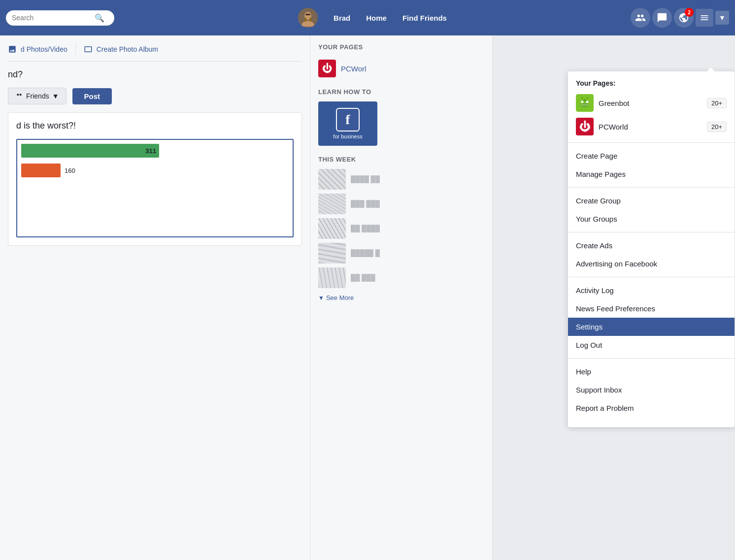  I want to click on dropdown-report-problem: Report a Problem, so click(651, 408).